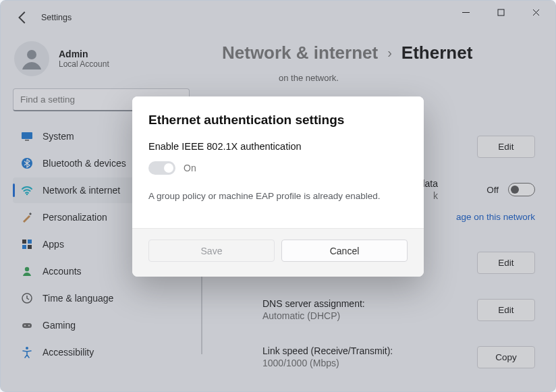 The height and width of the screenshot is (392, 556). I want to click on dialog-title: Ethernet authentication settings, so click(278, 120).